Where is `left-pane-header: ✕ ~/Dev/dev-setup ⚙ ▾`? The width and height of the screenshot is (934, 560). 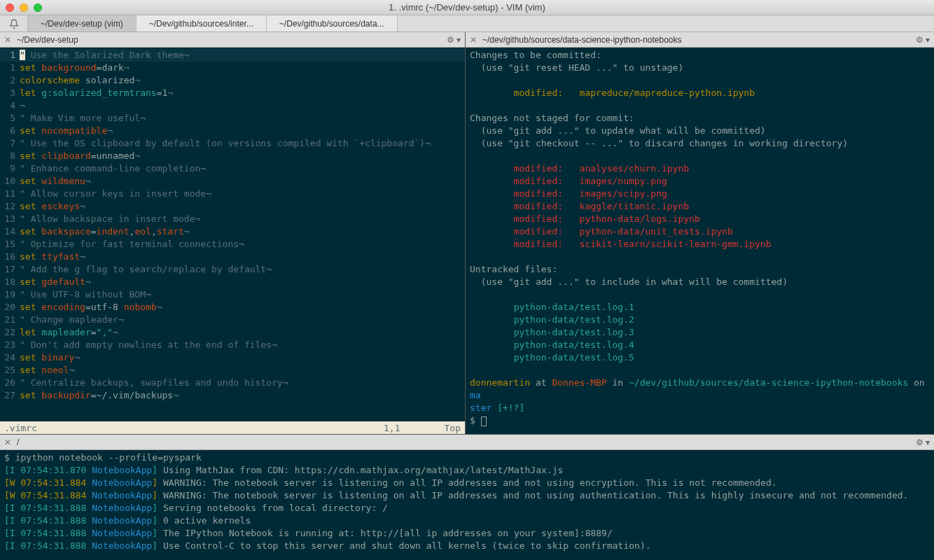
left-pane-header: ✕ ~/Dev/dev-setup ⚙ ▾ is located at coordinates (232, 40).